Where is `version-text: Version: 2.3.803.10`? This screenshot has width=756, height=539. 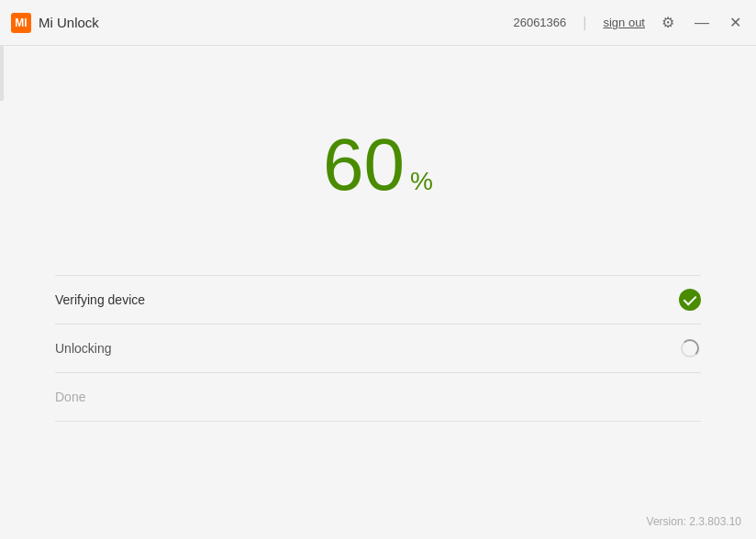 version-text: Version: 2.3.803.10 is located at coordinates (694, 522).